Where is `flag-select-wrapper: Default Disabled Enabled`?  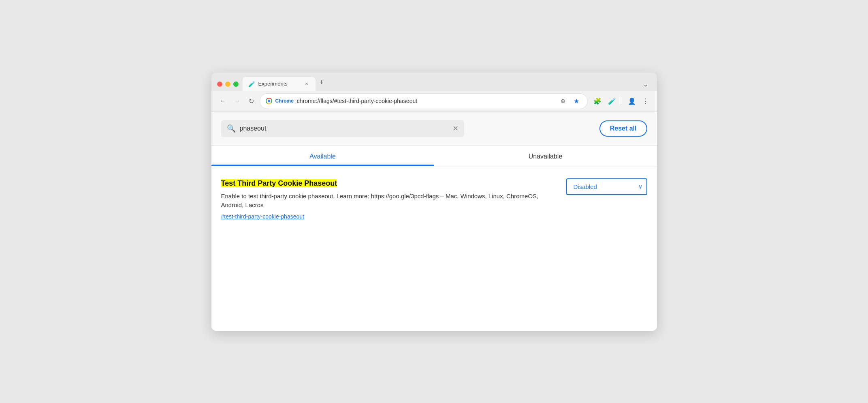 flag-select-wrapper: Default Disabled Enabled is located at coordinates (607, 186).